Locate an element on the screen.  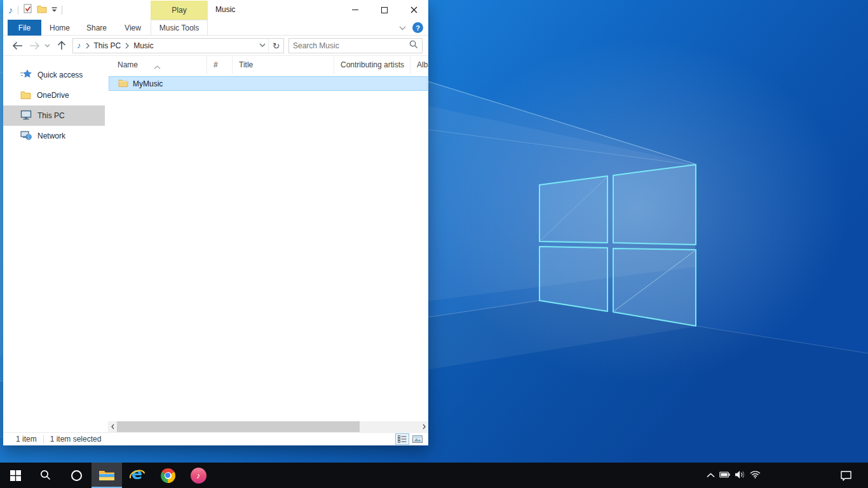
action-center-button is located at coordinates (846, 475).